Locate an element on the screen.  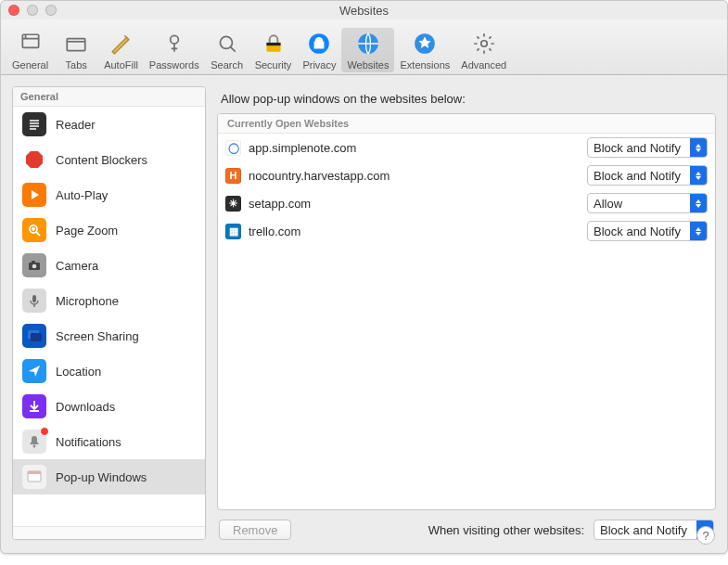
titlebar: Websites is located at coordinates (364, 10).